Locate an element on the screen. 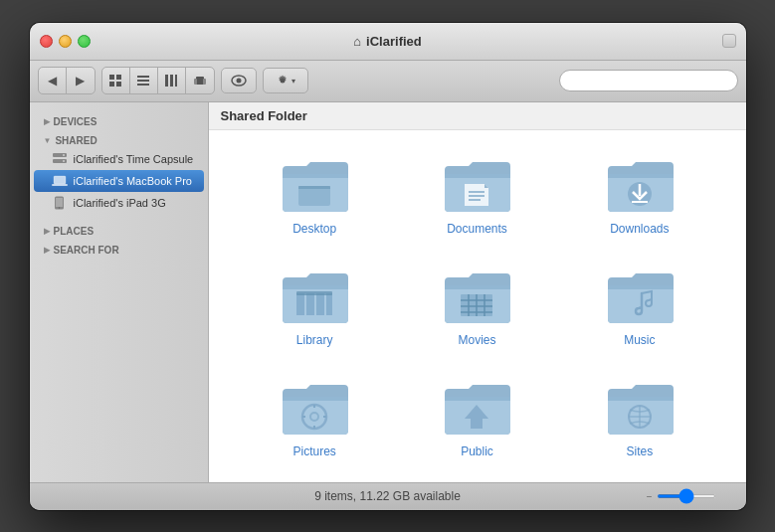  folder-pictures: Pictures is located at coordinates (314, 419).